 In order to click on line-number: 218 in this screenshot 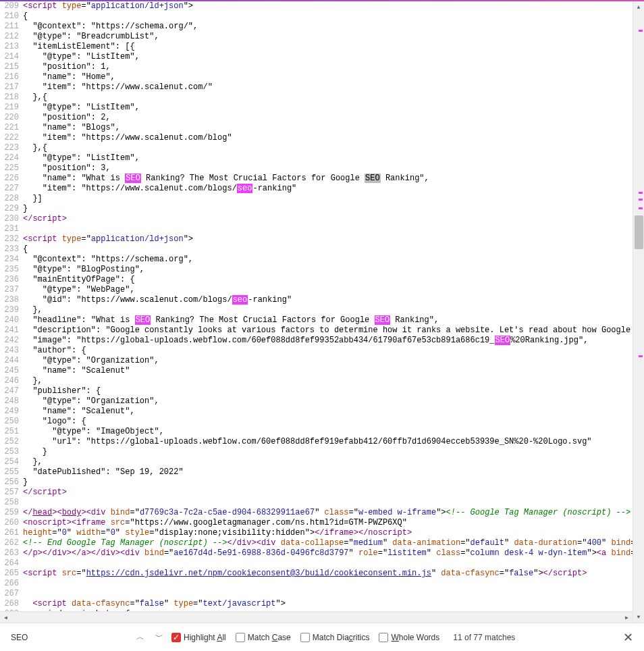, I will do `click(9, 97)`.